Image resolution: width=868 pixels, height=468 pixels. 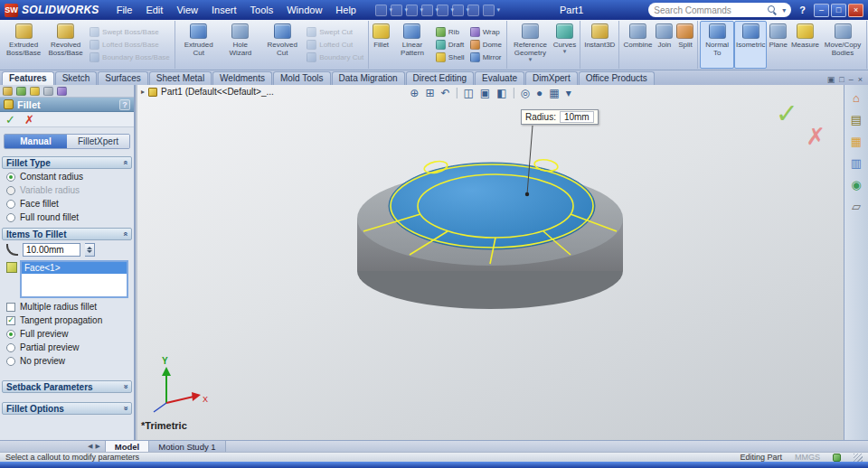 I want to click on revolved-boss-base-button: Revolved Boss/Base, so click(x=65, y=45).